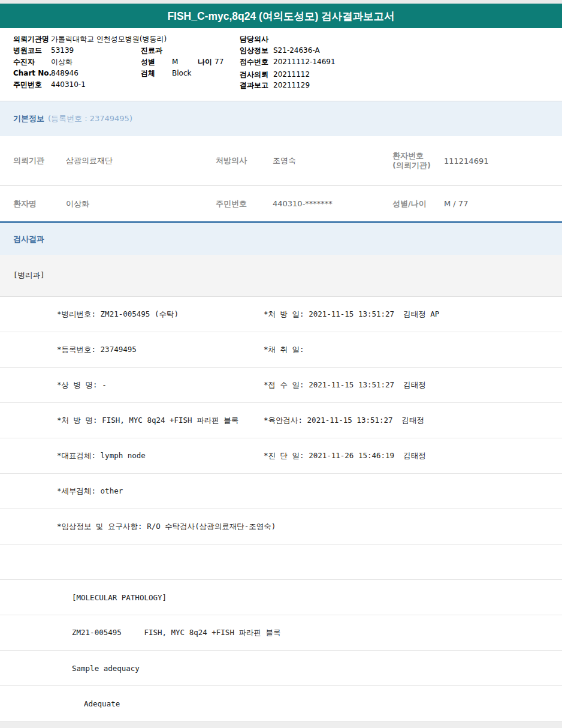 This screenshot has width=562, height=728. I want to click on basic-info-row-1: 의뢰기관 삼광의료재단 처방의사 조영숙 환자번호 (의뢰기관) 1112146…, so click(281, 161).